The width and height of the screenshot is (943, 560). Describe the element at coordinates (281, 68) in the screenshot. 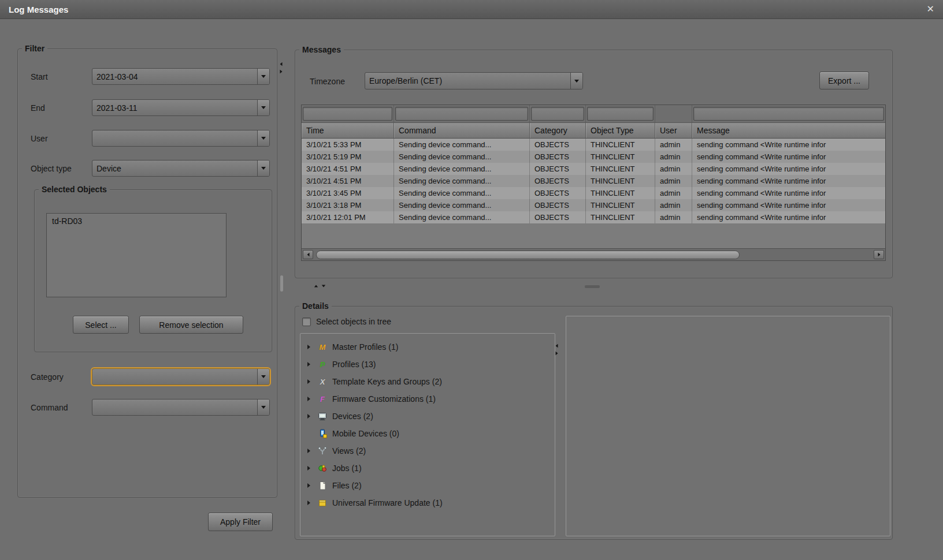

I see `panel-splitter-collapse-arrows` at that location.